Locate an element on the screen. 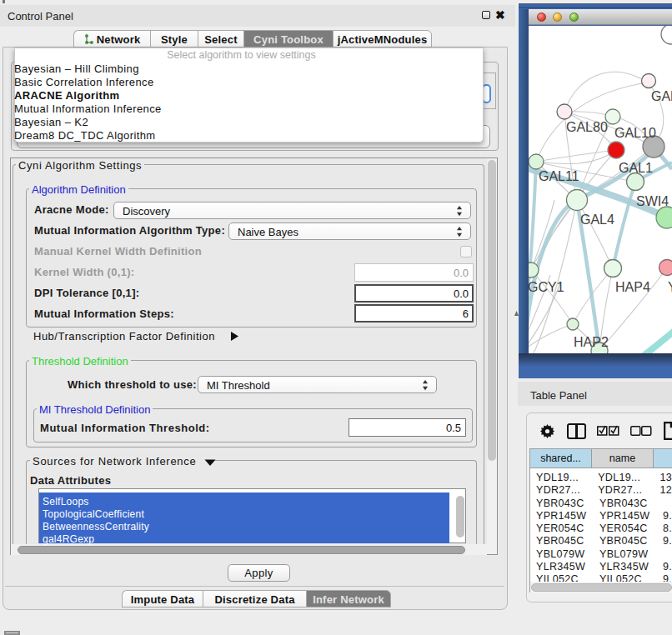 This screenshot has height=635, width=672. svg-text: HAP2 is located at coordinates (591, 342).